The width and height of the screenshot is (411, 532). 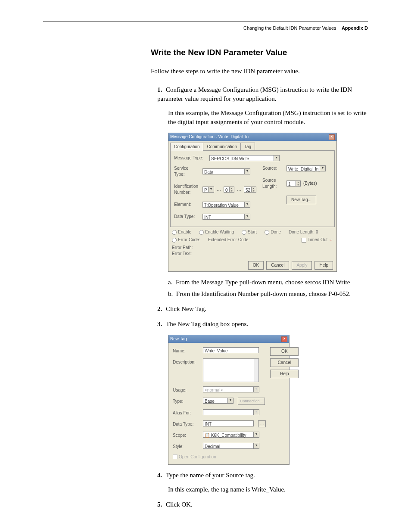 I want to click on service-type-dropdown: Data▼, so click(x=227, y=171).